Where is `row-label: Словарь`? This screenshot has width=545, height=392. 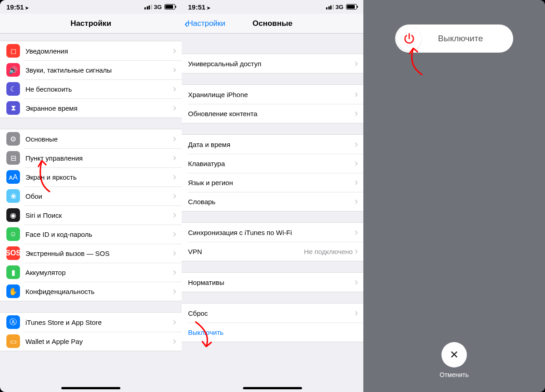
row-label: Словарь is located at coordinates (272, 201).